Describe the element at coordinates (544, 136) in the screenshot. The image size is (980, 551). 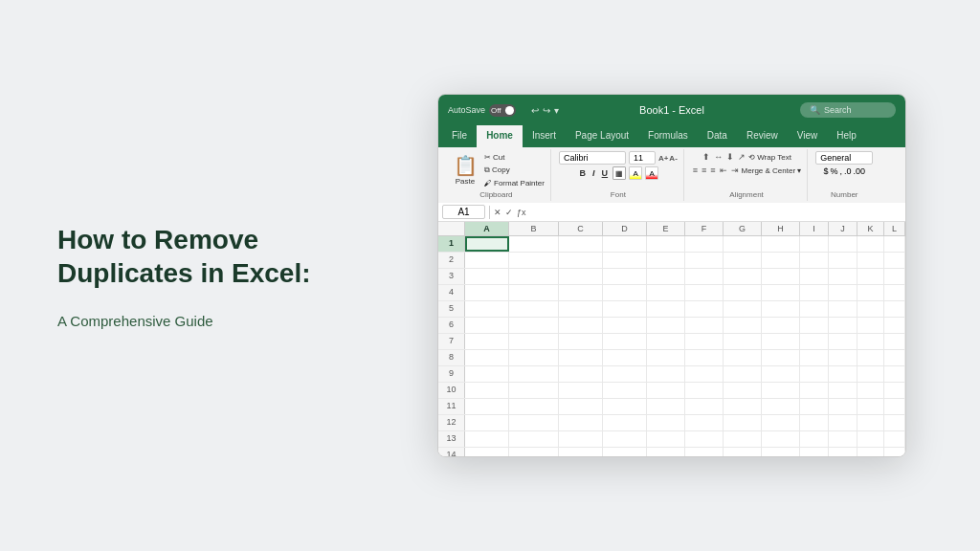
I see `tab-insert: Insert` at that location.